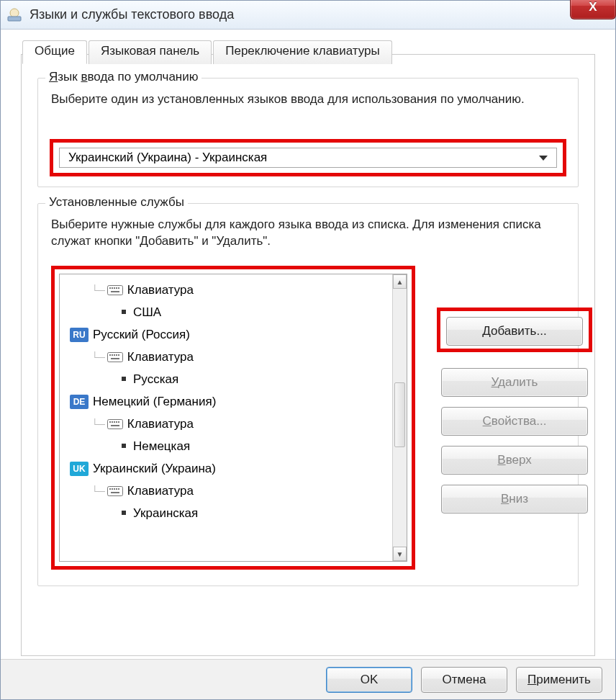 Image resolution: width=616 pixels, height=700 pixels. Describe the element at coordinates (515, 499) in the screenshot. I see `move-down-button: Вниз` at that location.